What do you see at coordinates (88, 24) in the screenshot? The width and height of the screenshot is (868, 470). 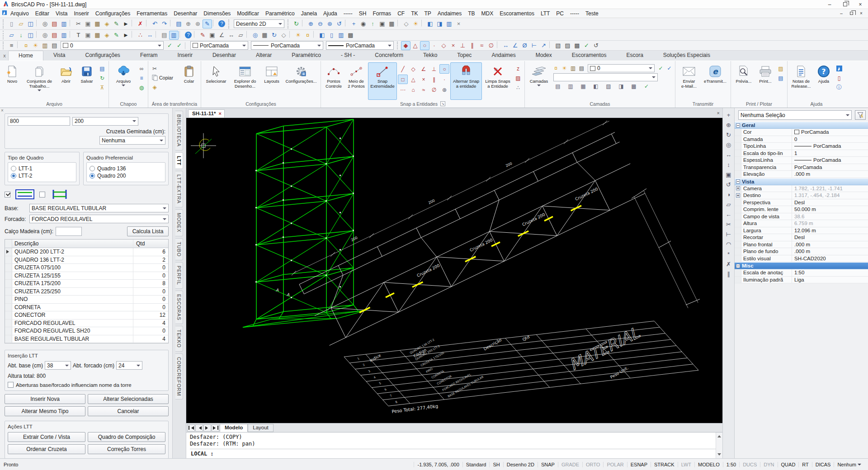 I see `copy-icon: ▣` at bounding box center [88, 24].